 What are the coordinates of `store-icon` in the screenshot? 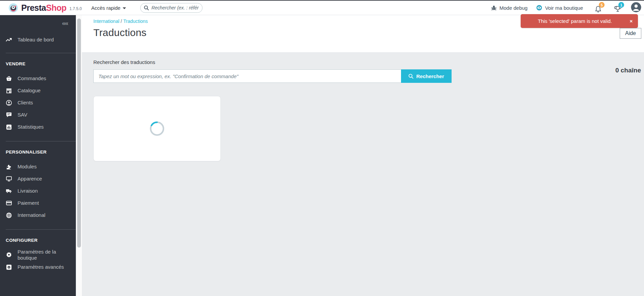 It's located at (9, 91).